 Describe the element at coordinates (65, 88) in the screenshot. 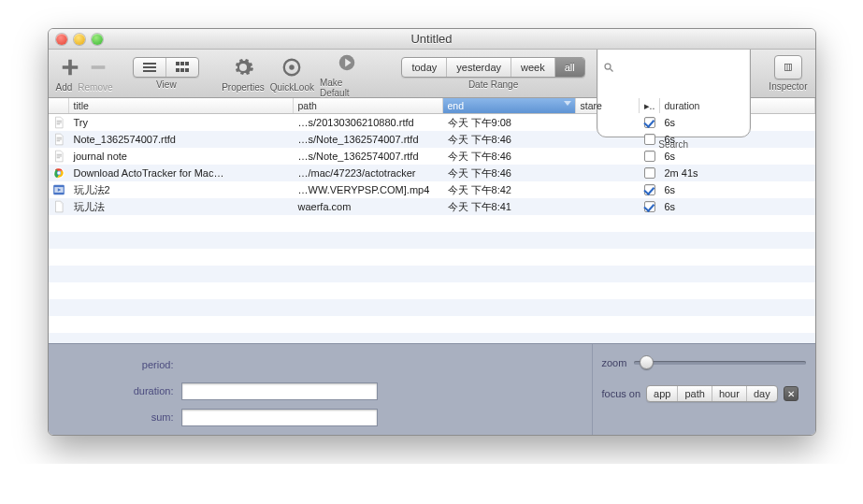

I see `add-label: Add` at that location.